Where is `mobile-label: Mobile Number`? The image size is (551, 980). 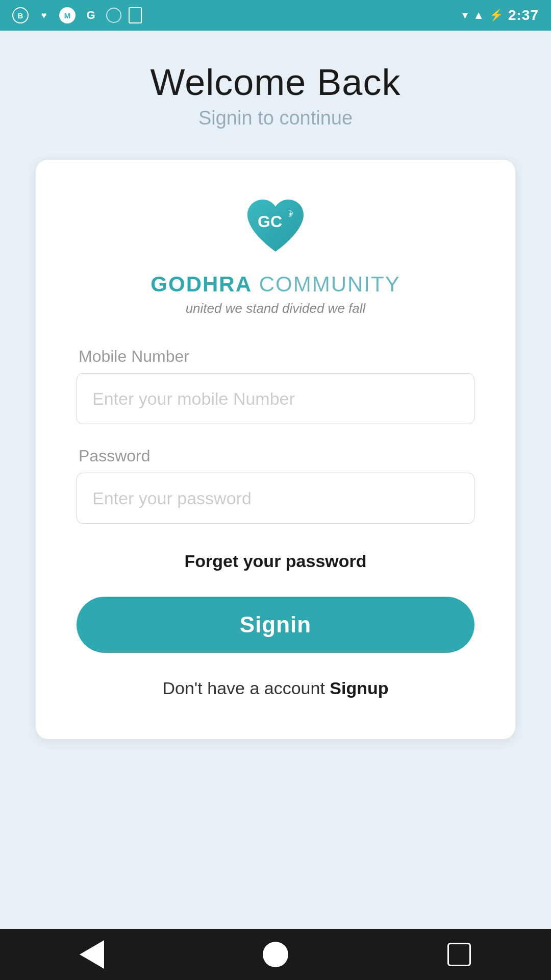 mobile-label: Mobile Number is located at coordinates (277, 356).